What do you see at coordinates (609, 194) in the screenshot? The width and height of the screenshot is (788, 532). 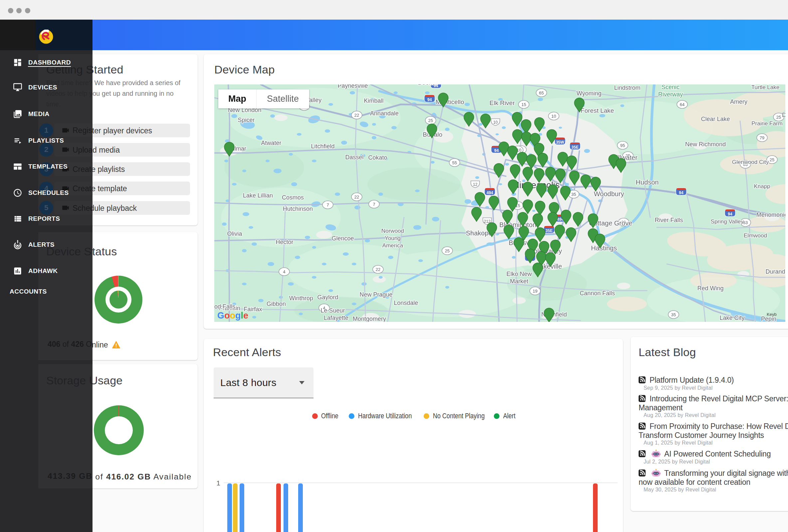 I see `svg-text: Woodbury` at bounding box center [609, 194].